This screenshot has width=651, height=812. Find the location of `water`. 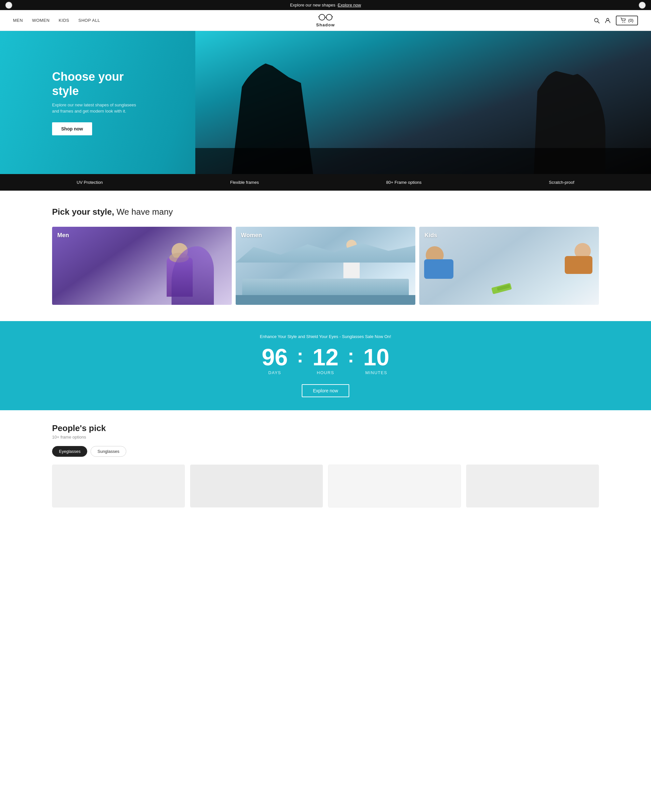

water is located at coordinates (326, 300).